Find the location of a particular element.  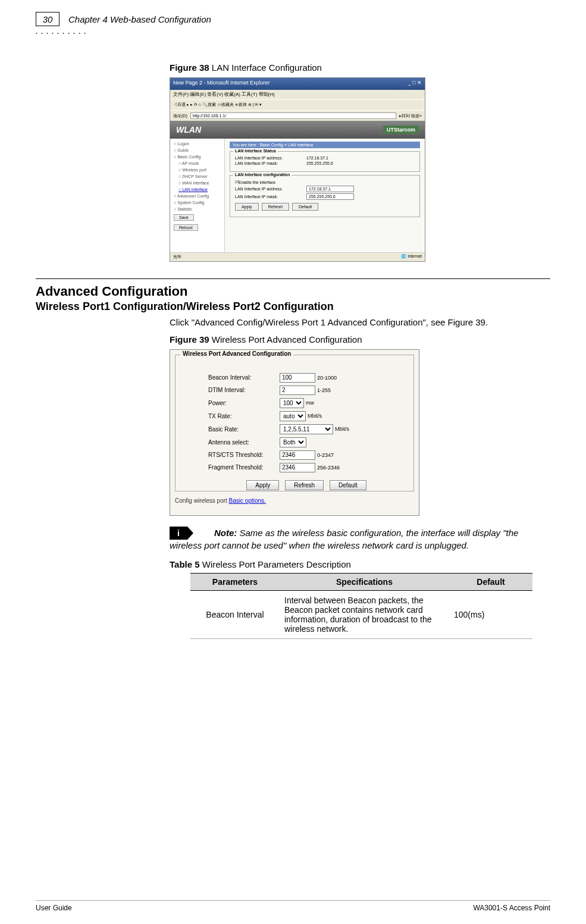

figure38-screenshot: New Page 2 - Microsoft Internet Explorer… is located at coordinates (297, 170).